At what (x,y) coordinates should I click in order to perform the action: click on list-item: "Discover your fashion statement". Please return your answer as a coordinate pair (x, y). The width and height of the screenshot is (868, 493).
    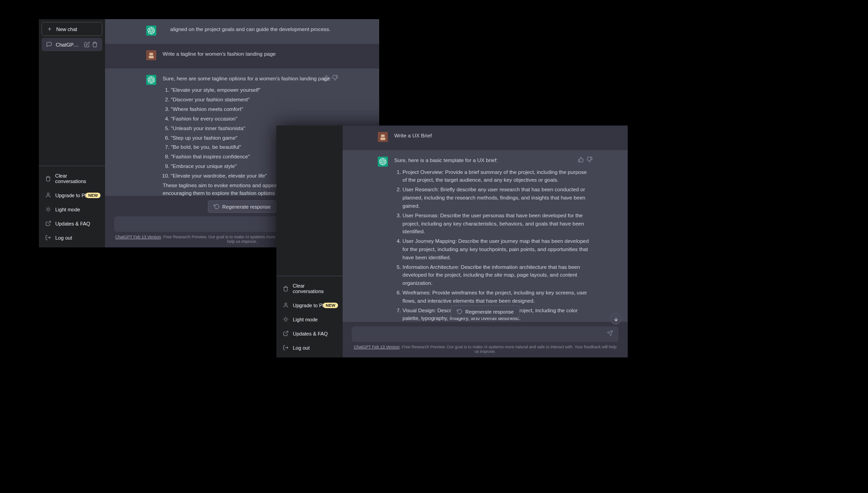
    Looking at the image, I should click on (254, 100).